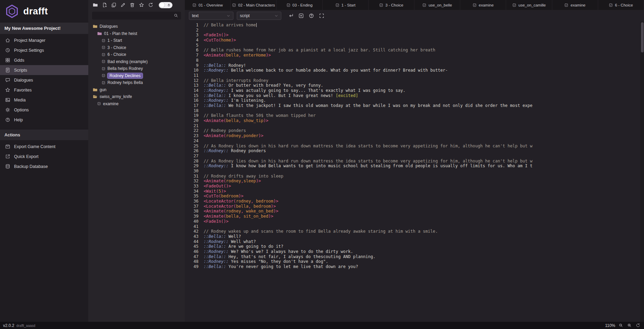  What do you see at coordinates (44, 28) in the screenshot?
I see `project-name: My New Awesome Project!` at bounding box center [44, 28].